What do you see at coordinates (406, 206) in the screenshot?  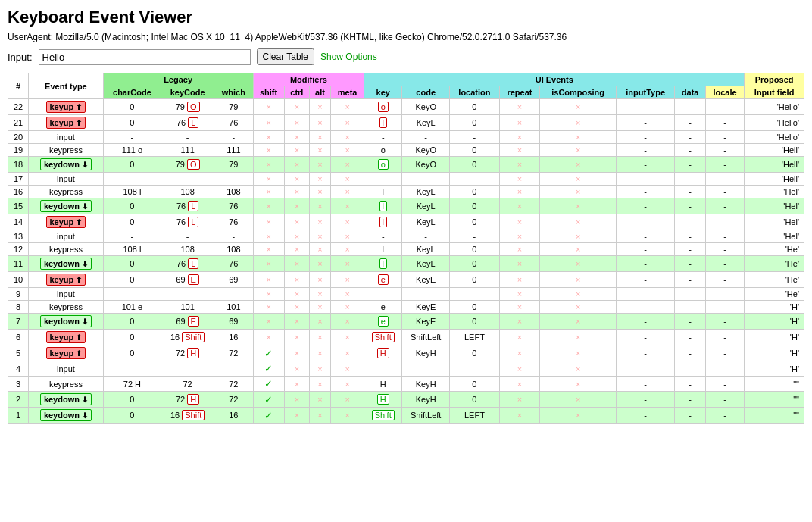 I see `table-row: 15keydown ⬇076 L76××××lKeyL0××---'Hel'` at bounding box center [406, 206].